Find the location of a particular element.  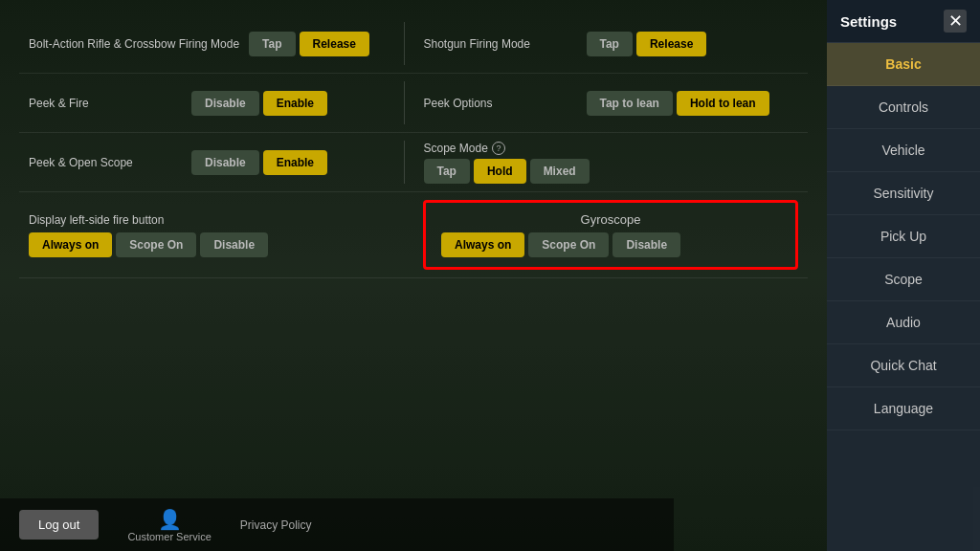

fire-disable-button: Disable is located at coordinates (234, 245).